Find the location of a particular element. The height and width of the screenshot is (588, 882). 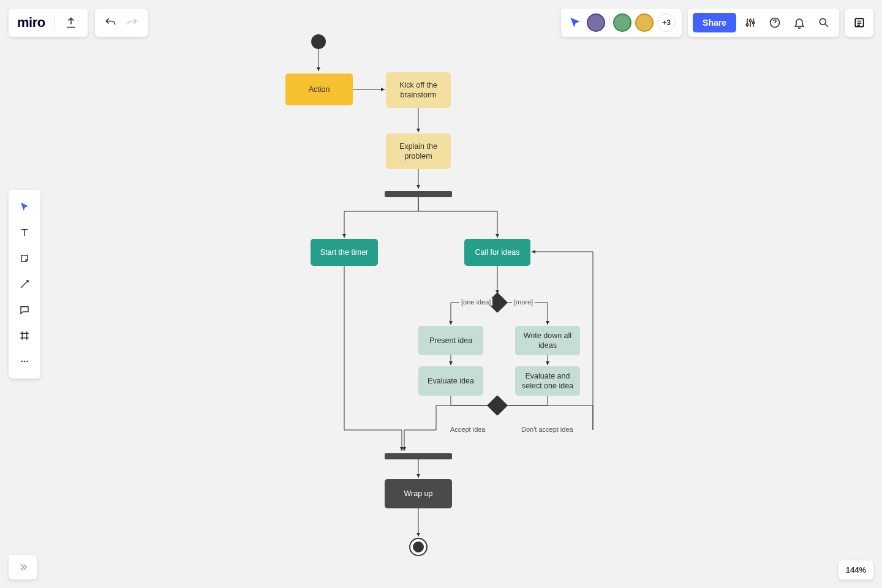

app-logo: miro is located at coordinates (31, 23).